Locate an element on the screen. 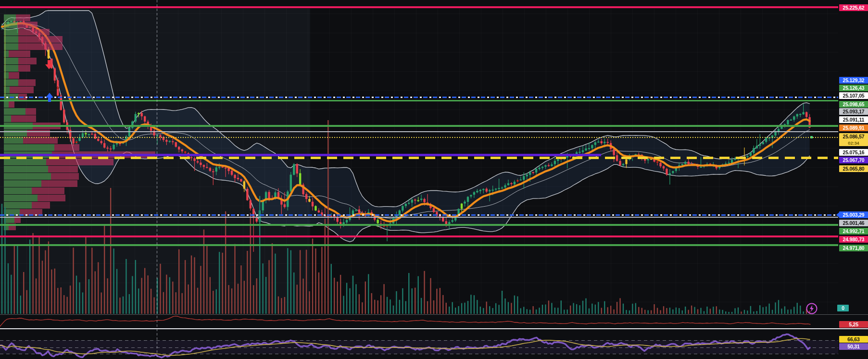  price-axis-label: 25.107,05 is located at coordinates (854, 96).